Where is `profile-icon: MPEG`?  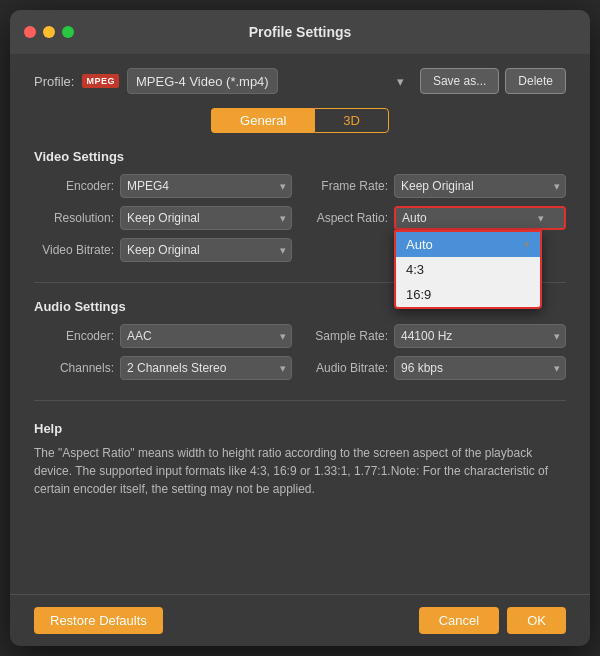 profile-icon: MPEG is located at coordinates (100, 81).